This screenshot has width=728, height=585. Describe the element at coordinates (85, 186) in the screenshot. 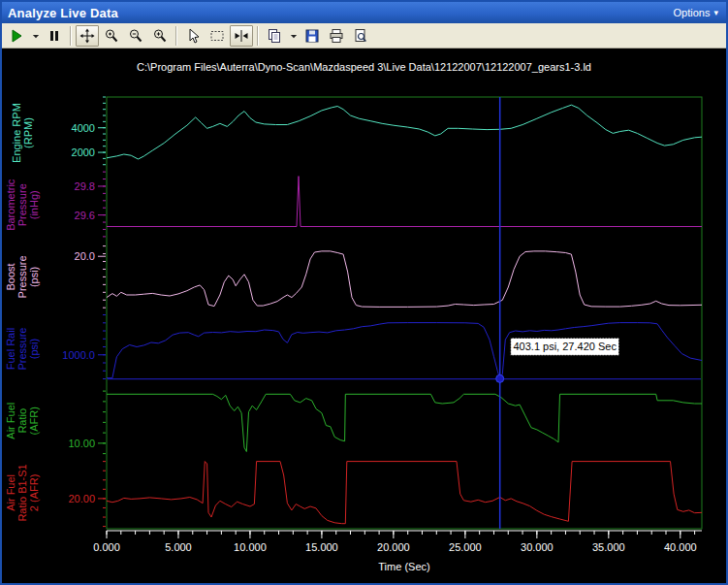

I see `y-tick-label: 29.8` at that location.